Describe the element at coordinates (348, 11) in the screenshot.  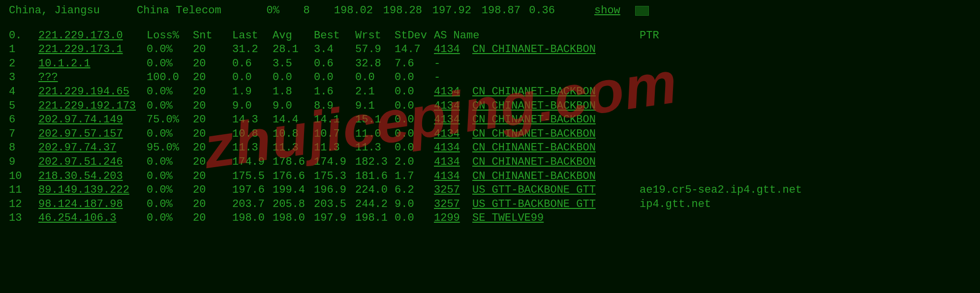
I see `summary-last: 198.02` at that location.